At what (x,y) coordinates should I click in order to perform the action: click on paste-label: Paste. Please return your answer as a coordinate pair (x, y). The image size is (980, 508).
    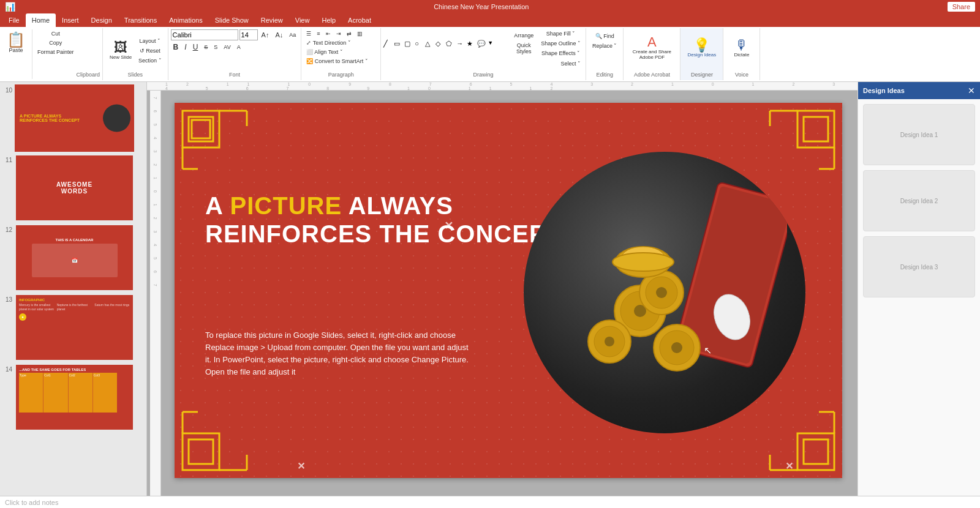
    Looking at the image, I should click on (16, 50).